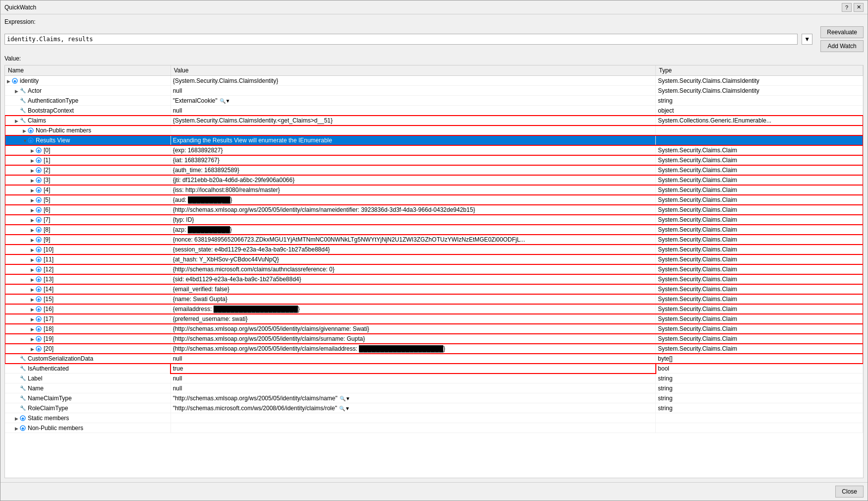  What do you see at coordinates (413, 200) in the screenshot?
I see `cell-value: {aud: ██████████}` at bounding box center [413, 200].